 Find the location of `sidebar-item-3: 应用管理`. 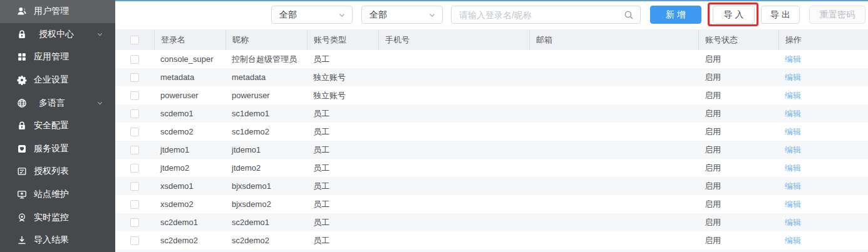

sidebar-item-3: 应用管理 is located at coordinates (58, 58).